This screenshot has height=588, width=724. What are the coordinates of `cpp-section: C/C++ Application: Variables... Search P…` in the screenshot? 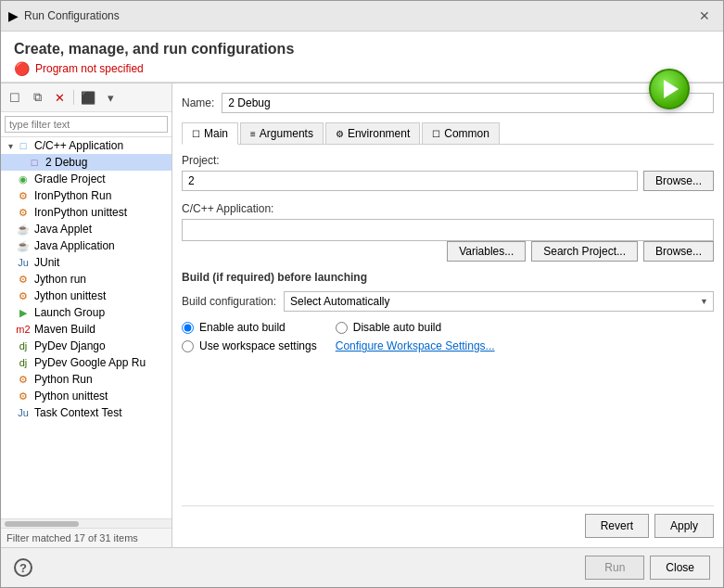 It's located at (448, 232).